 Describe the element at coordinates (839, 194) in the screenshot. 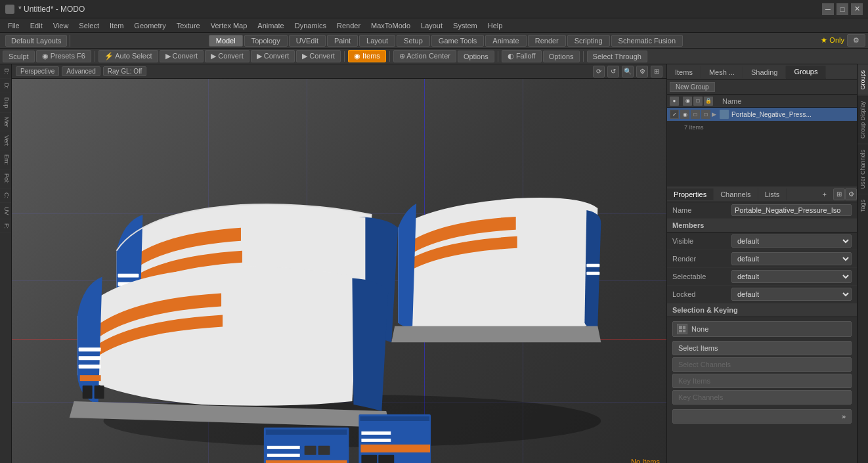

I see `props-expand-btn: ⊞` at that location.